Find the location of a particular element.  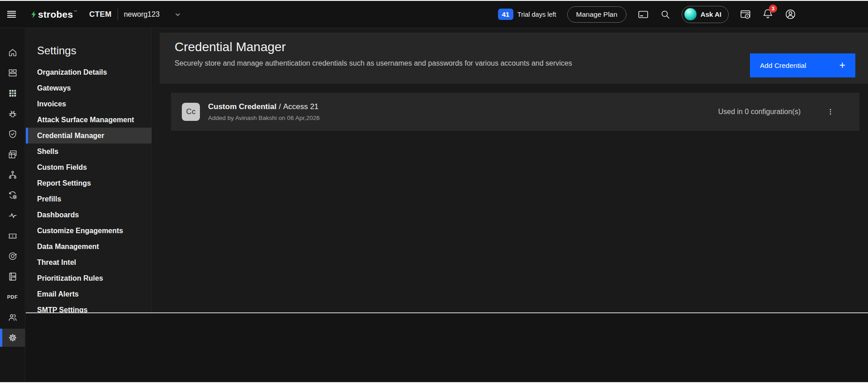

sidebar-item-invoices: Invoices is located at coordinates (89, 104).